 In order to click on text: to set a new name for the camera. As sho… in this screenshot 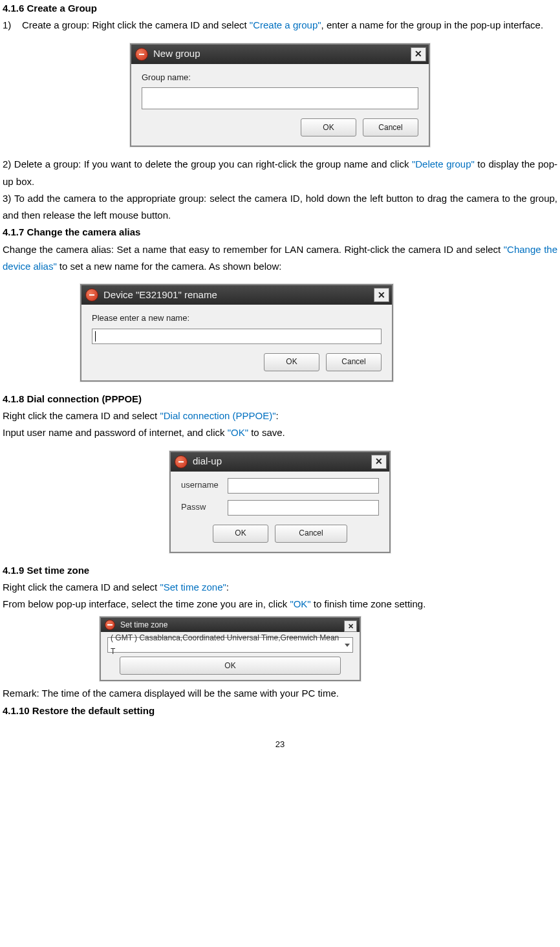, I will do `click(169, 267)`.